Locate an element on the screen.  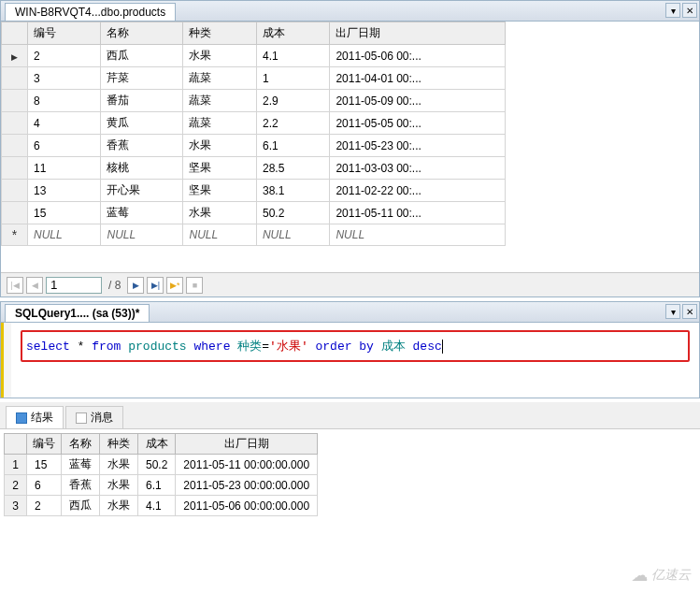
rcell: 15 is located at coordinates (45, 465).